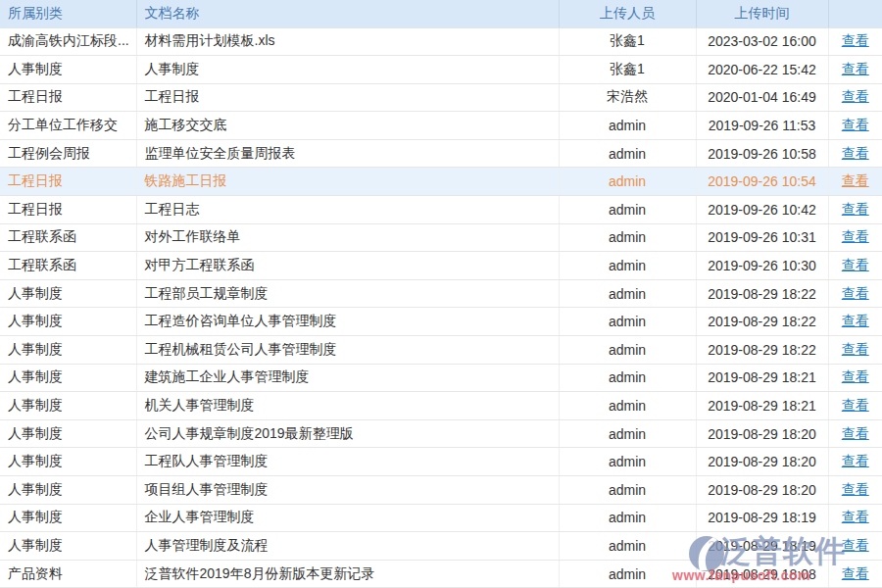 The height and width of the screenshot is (588, 882). I want to click on category-cell: 产品资料, so click(69, 574).